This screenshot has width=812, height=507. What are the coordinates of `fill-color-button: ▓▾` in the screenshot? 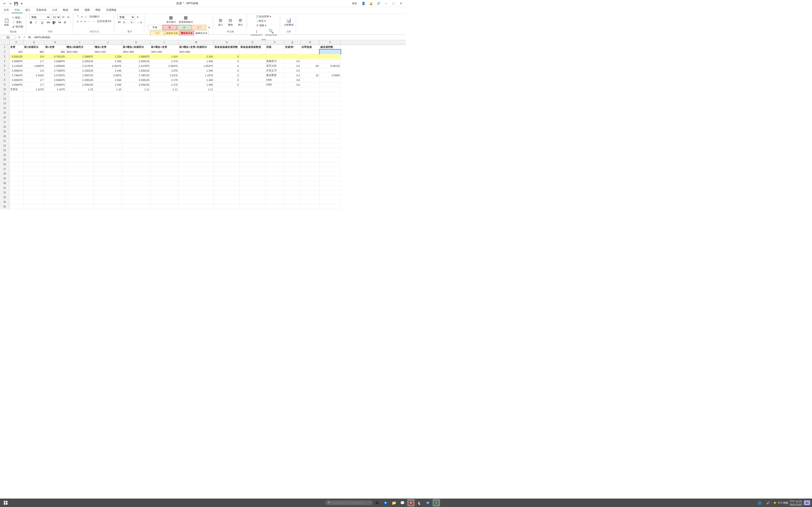 It's located at (54, 22).